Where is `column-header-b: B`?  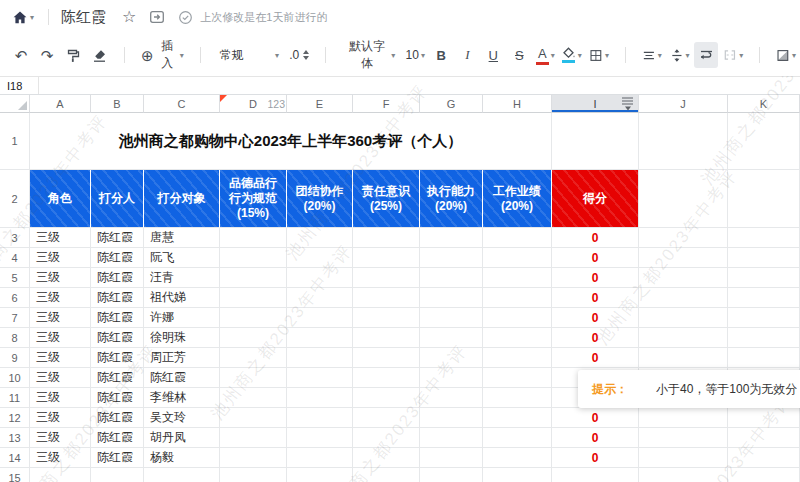 column-header-b: B is located at coordinates (118, 104).